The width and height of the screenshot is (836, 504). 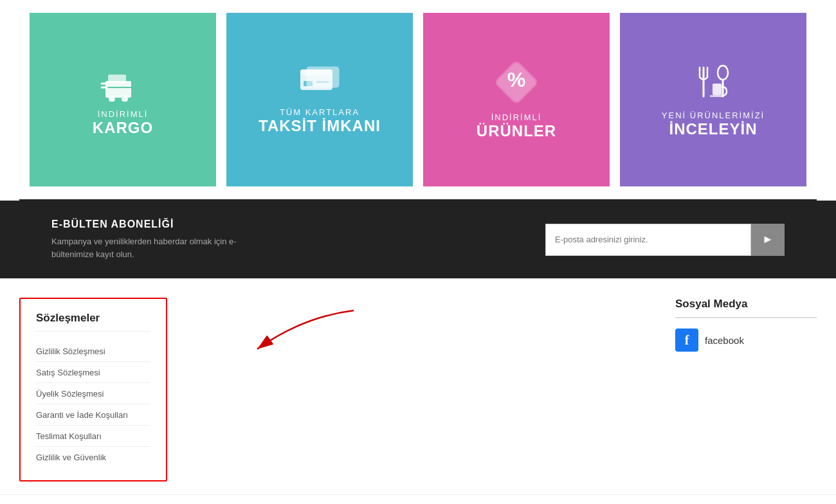 I want to click on sozlesmeler-list: Gizlilik Sözleşmesi Satış Sözleşmesi Üye…, so click(x=93, y=404).